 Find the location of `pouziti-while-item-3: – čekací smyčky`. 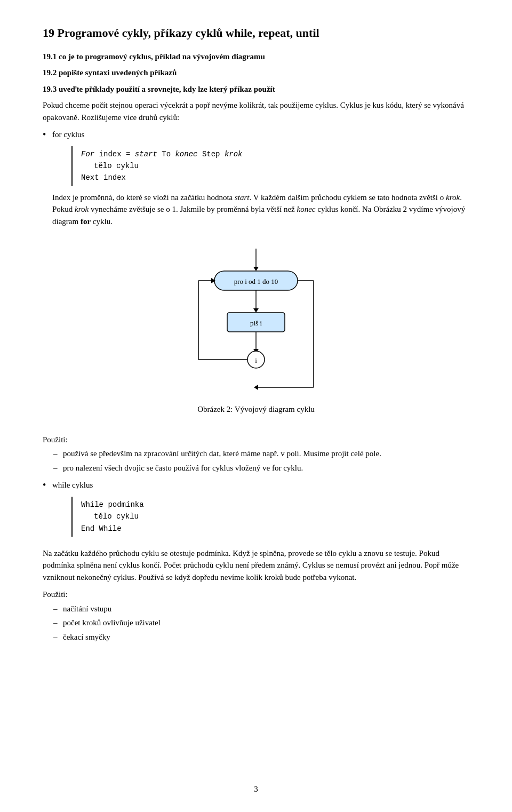

pouziti-while-item-3: – čekací smyčky is located at coordinates (261, 637).